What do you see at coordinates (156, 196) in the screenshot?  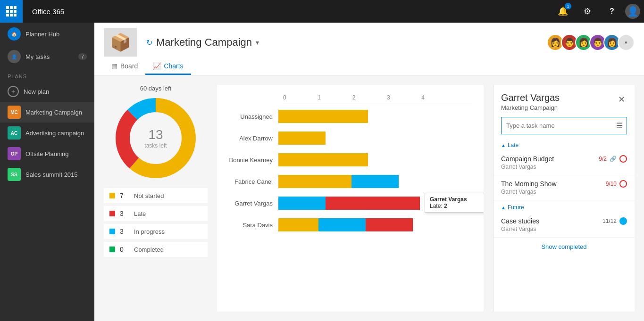 I see `legend-item-not-started: 7 Not started` at bounding box center [156, 196].